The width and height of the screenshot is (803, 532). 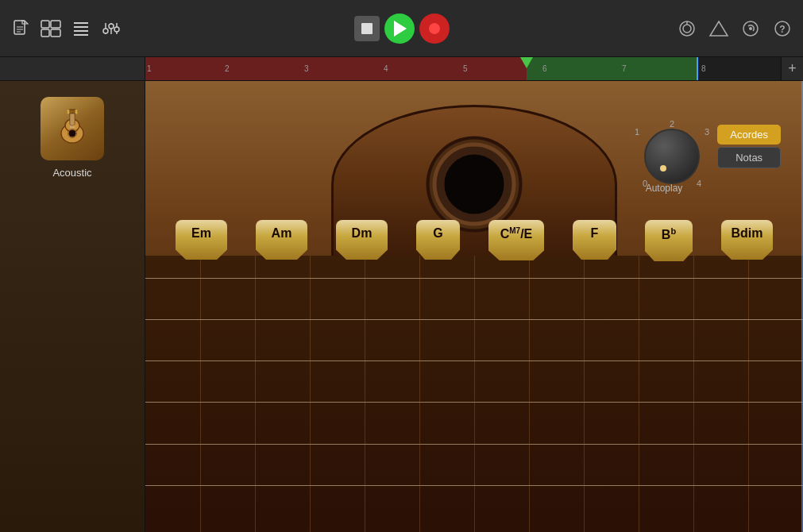 What do you see at coordinates (669, 241) in the screenshot?
I see `chord-bb-button: Bb` at bounding box center [669, 241].